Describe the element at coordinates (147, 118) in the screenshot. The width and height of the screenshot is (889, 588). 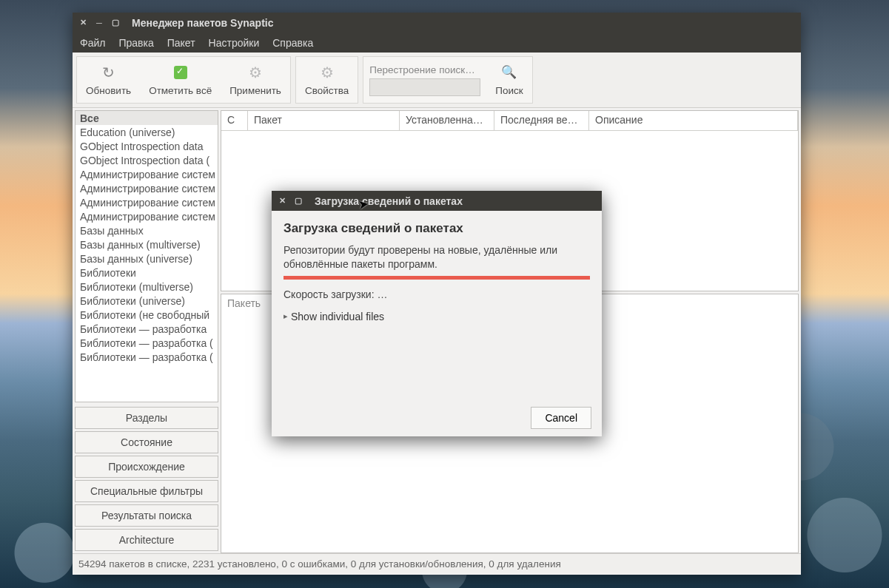
I see `category-item: Все` at that location.